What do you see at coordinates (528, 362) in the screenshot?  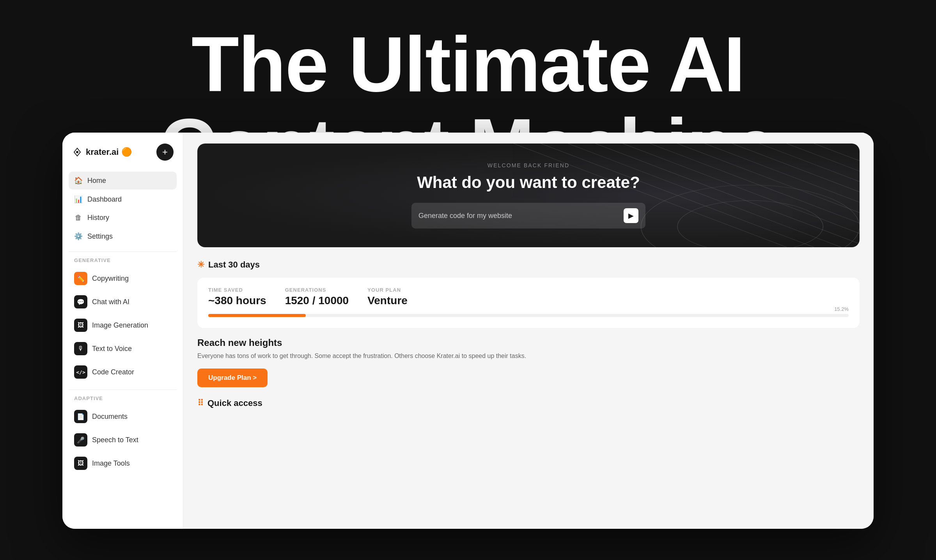 I see `upsell-section: Reach new heights Everyone has tons of w…` at bounding box center [528, 362].